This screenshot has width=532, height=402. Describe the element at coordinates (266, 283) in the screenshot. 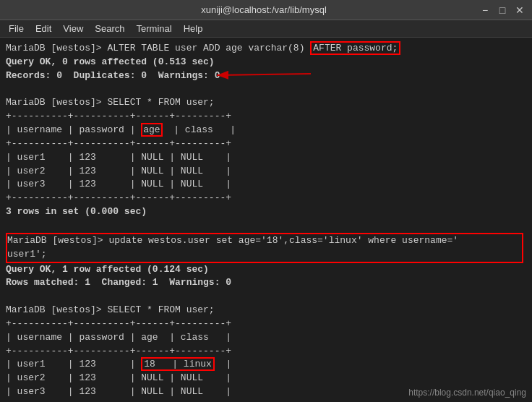

I see `terminal-rows-matched: Rows matched: 1 Changed: 1 Warnings: 0` at that location.